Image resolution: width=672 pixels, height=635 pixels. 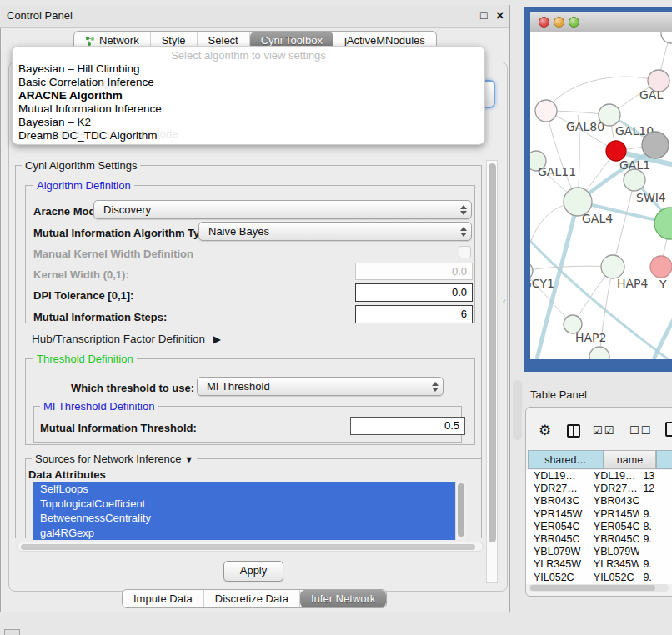 I want to click on tab-label: jActiveMNodules, so click(x=385, y=40).